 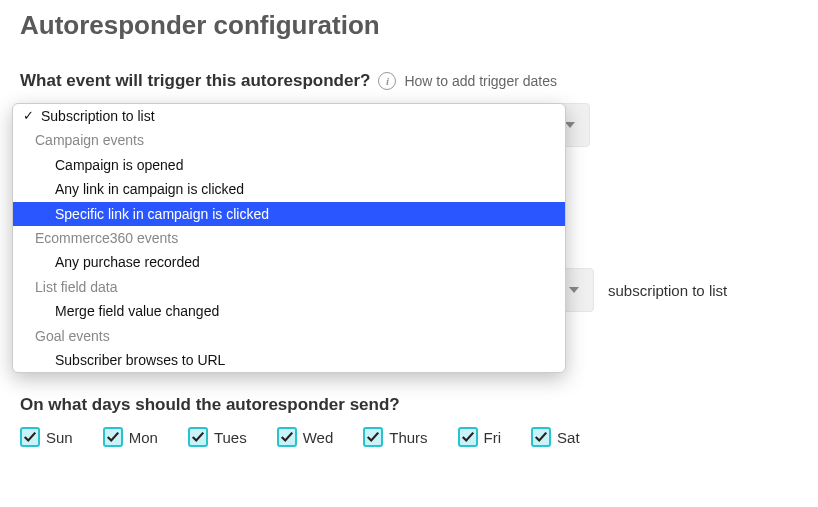 What do you see at coordinates (230, 438) in the screenshot?
I see `day-label: Tues` at bounding box center [230, 438].